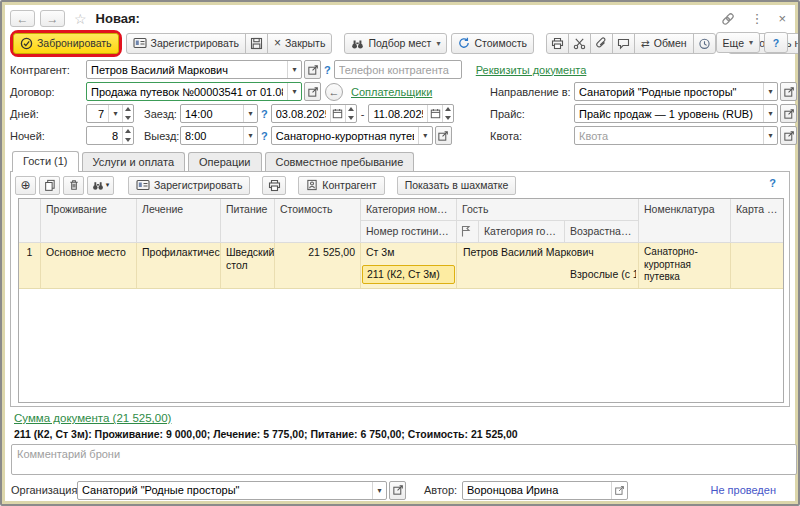 The width and height of the screenshot is (800, 506). Describe the element at coordinates (128, 114) in the screenshot. I see `days-stepper` at that location.